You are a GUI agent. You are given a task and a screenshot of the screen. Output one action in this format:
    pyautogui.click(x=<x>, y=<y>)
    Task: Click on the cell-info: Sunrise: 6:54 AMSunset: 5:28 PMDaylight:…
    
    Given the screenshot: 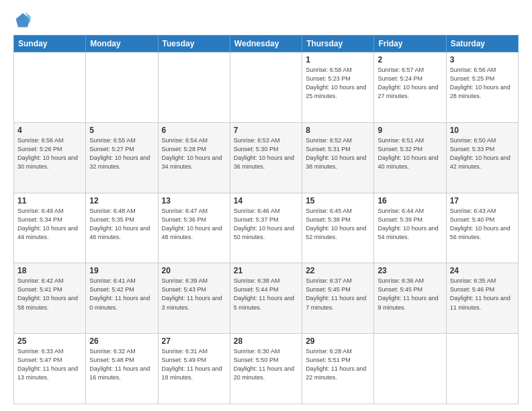 What is the action you would take?
    pyautogui.click(x=194, y=154)
    